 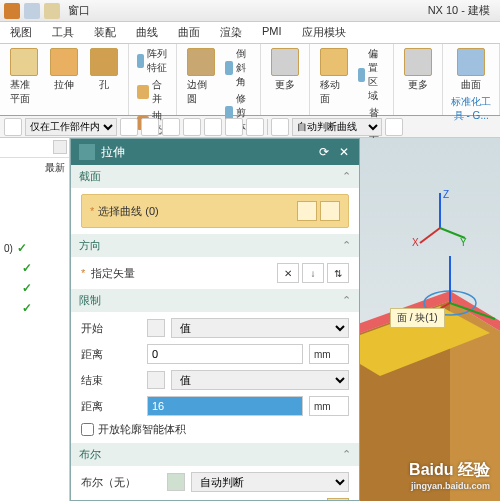 What do you see at coordinates (250, 33) in the screenshot?
I see `ribbon-tabs: 视图 工具 装配 曲线 曲面 渲染 PMI 应用模块` at bounding box center [250, 33].